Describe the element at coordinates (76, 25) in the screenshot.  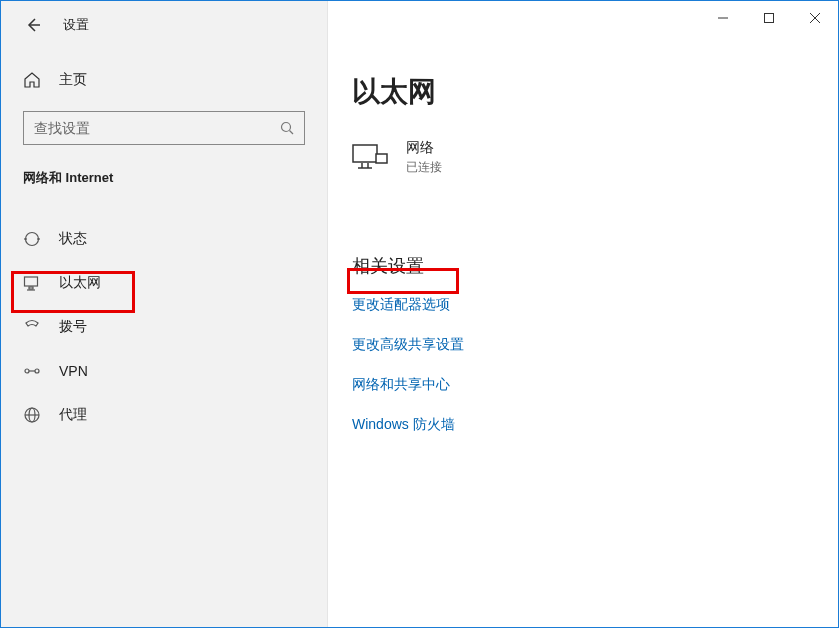
I see `app-title: 设置` at that location.